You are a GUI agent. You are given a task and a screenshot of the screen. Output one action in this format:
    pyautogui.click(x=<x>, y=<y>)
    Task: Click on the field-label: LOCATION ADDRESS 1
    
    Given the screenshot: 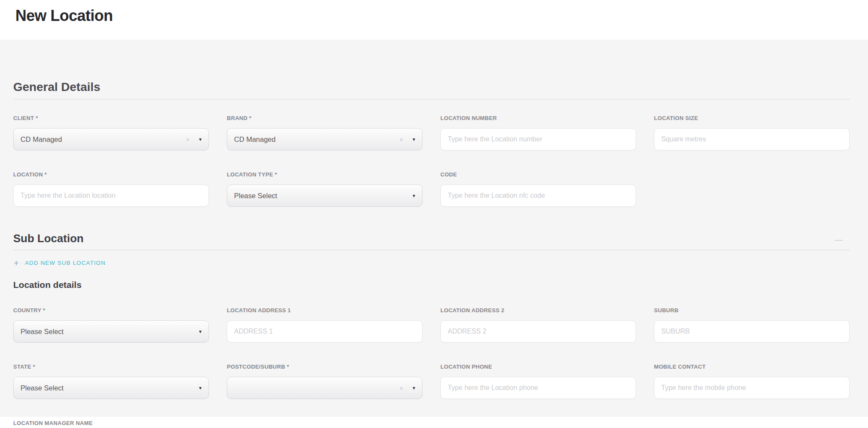 What is the action you would take?
    pyautogui.click(x=325, y=311)
    